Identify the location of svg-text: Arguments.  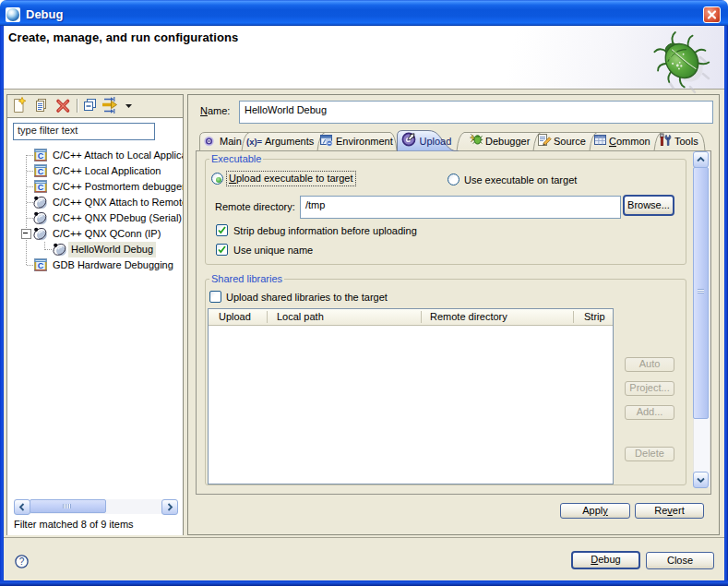
(290, 141).